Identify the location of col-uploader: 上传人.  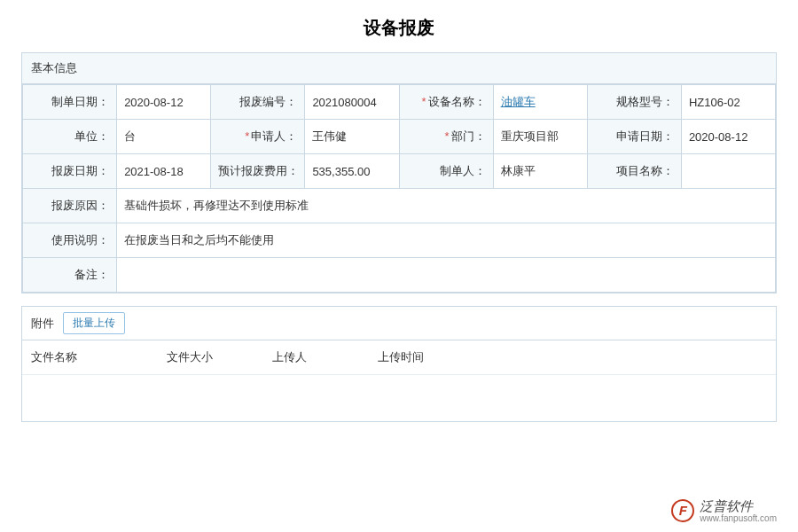
(316, 358).